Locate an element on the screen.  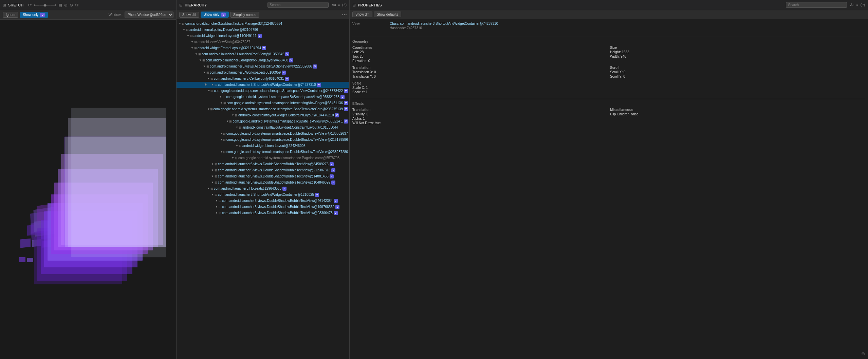
tree-item: ▼⊞android.view.ViewStub@63475287 is located at coordinates (263, 42).